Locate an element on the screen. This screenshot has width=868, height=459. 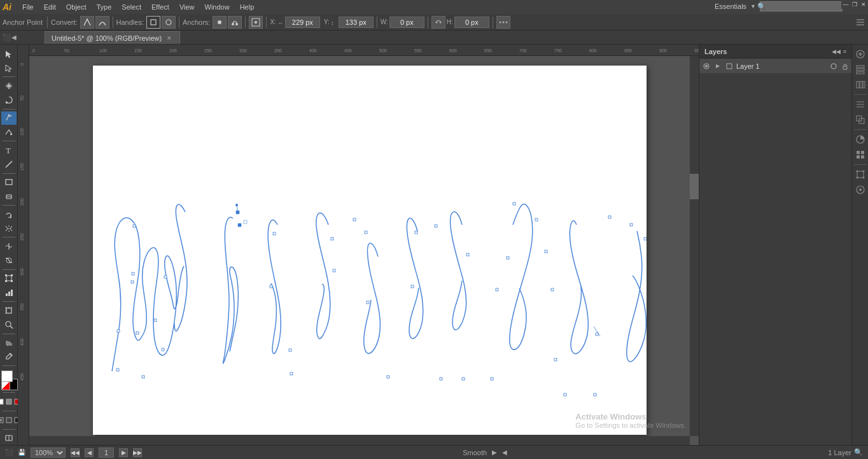
status-play-btn: ▶ is located at coordinates (494, 452).